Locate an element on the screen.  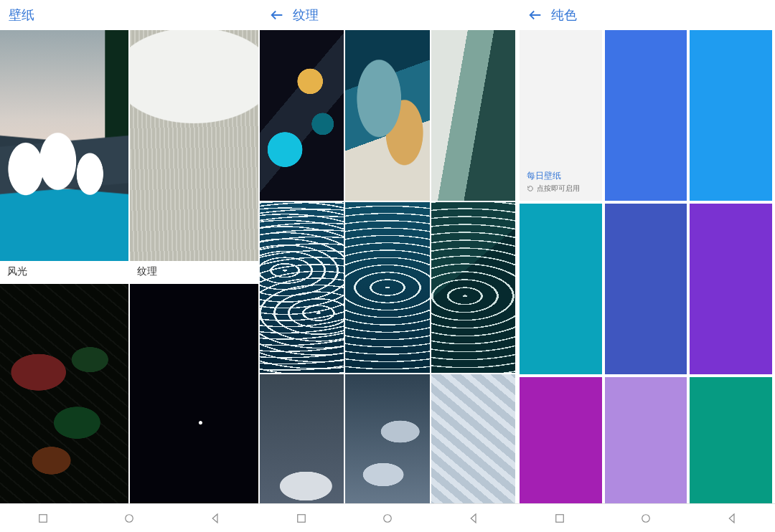
daily-wallpaper-subtitle: 点按即可启用 is located at coordinates (561, 189).